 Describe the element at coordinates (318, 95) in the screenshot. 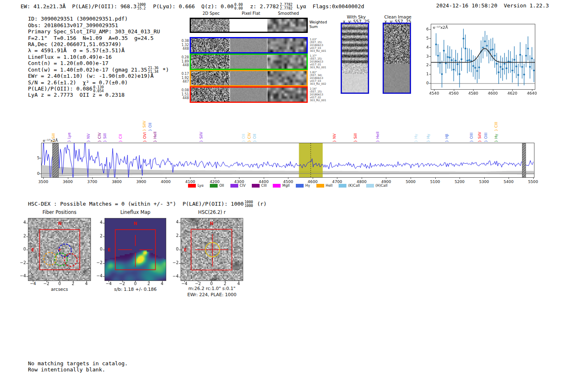

I see `cutout-row-right-labels: 2.16"(229, 10)20180613v017_02303_RU_001` at that location.